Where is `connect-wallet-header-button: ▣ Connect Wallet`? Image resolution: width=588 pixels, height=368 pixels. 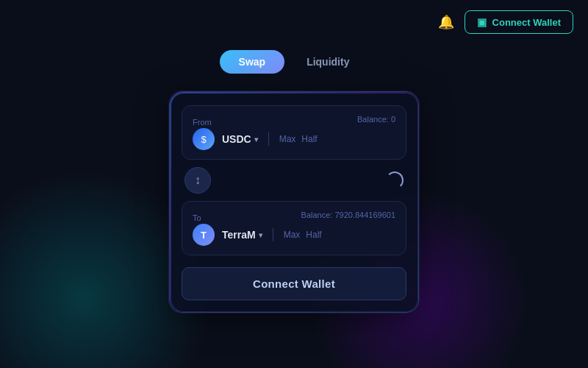 connect-wallet-header-button: ▣ Connect Wallet is located at coordinates (519, 22).